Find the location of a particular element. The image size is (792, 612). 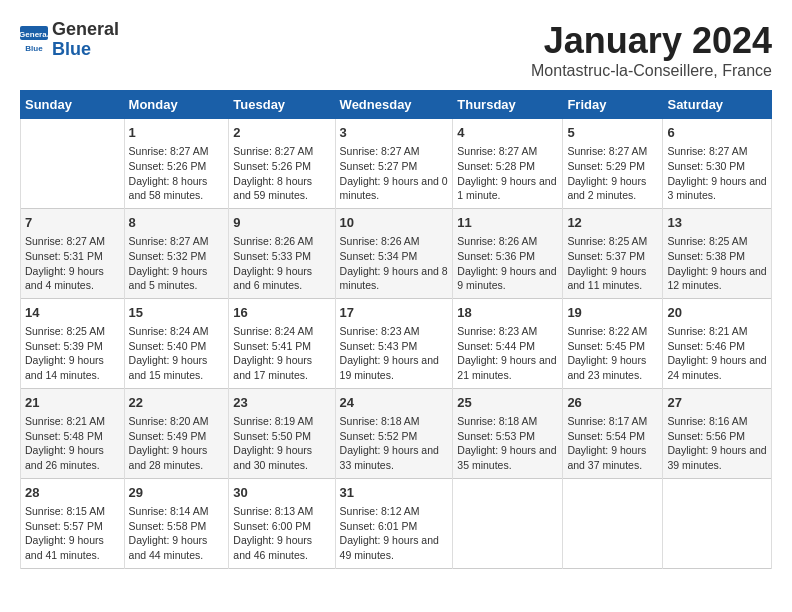

calendar-cell: 17 Sunrise: 8:23 AM Sunset: 5:43 PM Dayl… is located at coordinates (394, 343).